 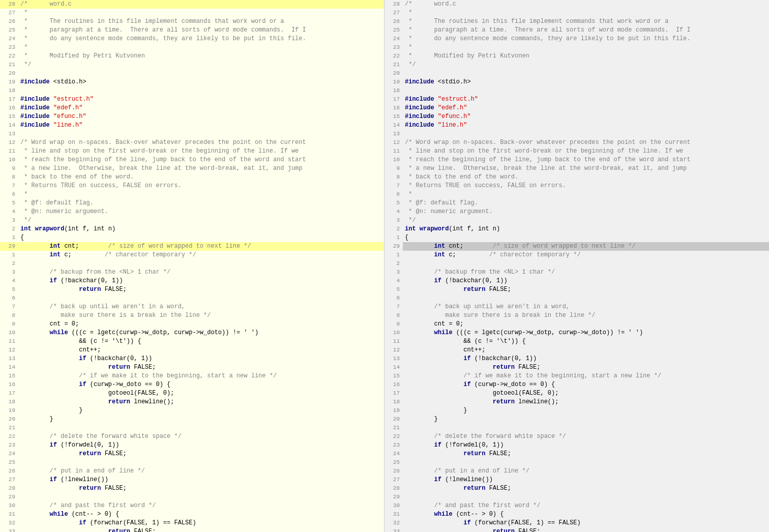 What do you see at coordinates (192, 142) in the screenshot?
I see `table-row: 12 /* Word wrap on n-spaces. Back-over w…` at bounding box center [192, 142].